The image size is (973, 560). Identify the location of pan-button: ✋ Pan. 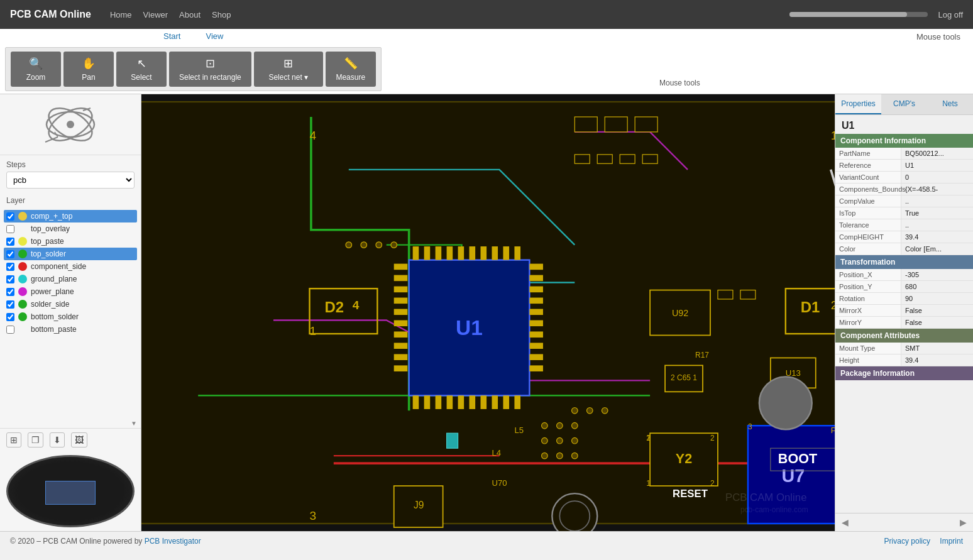
(89, 69).